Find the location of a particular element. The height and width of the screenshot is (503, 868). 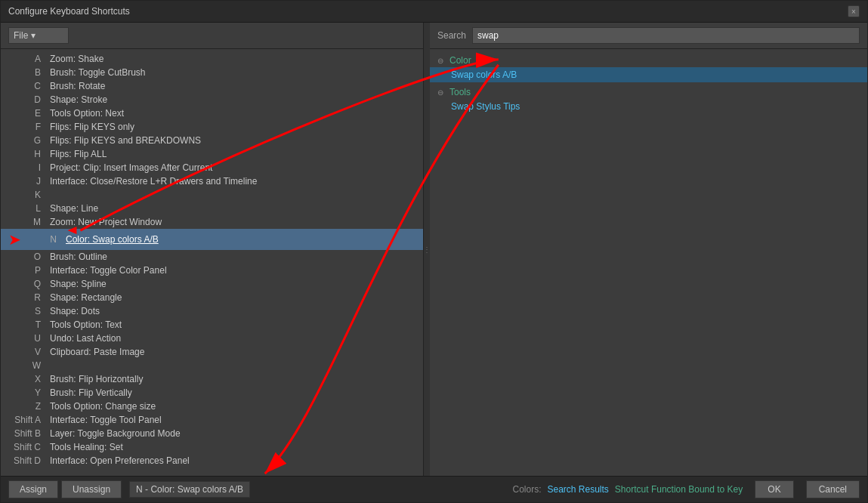

shortcut-row: ➤NColor: Swap colors A/B is located at coordinates (212, 239).